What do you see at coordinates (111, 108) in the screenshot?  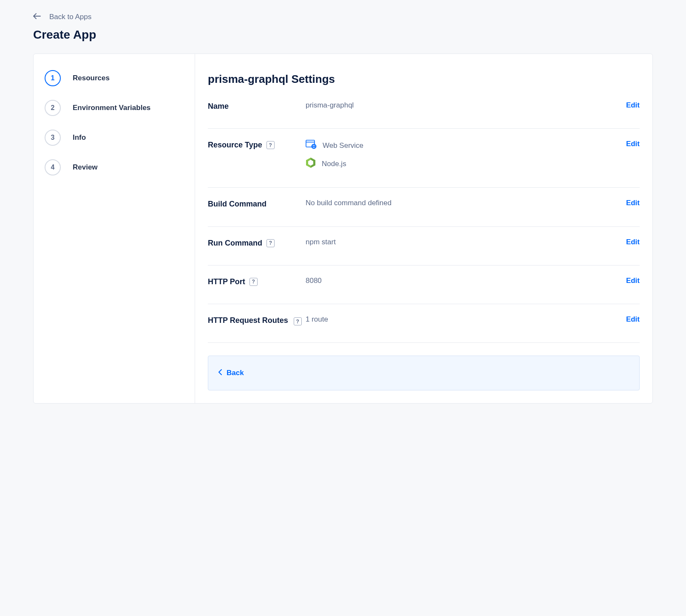 I see `step-label: Environment Variables` at bounding box center [111, 108].